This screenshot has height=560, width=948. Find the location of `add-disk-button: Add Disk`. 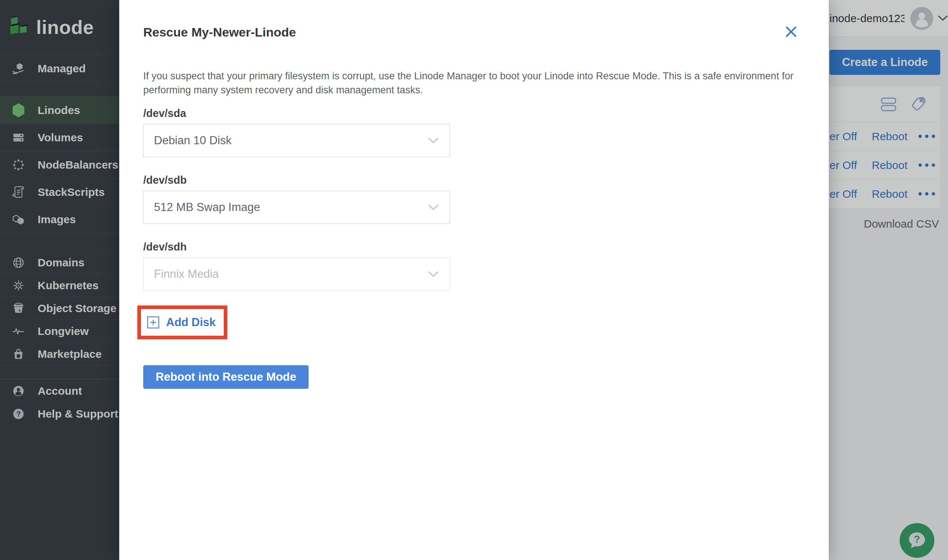

add-disk-button: Add Disk is located at coordinates (183, 322).